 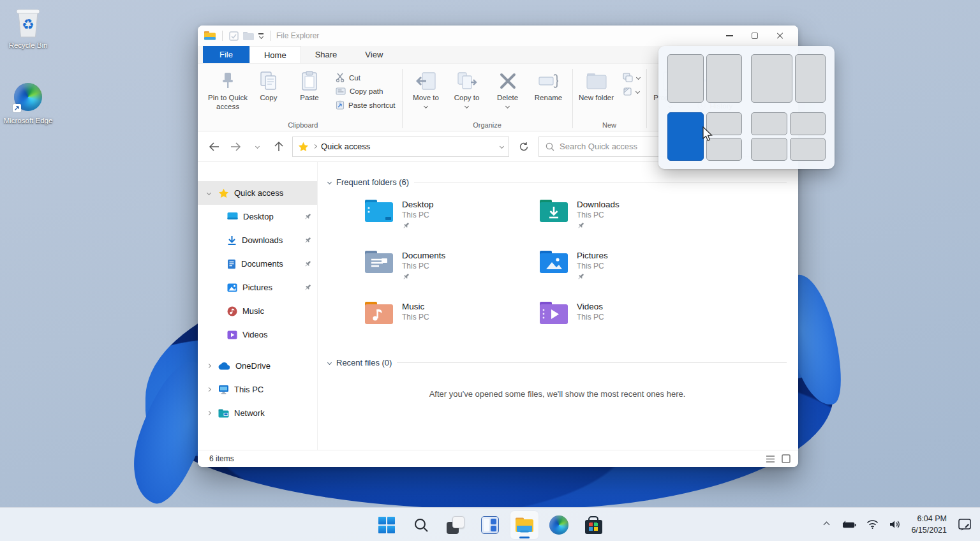 What do you see at coordinates (249, 36) in the screenshot?
I see `qat-new-folder-icon` at bounding box center [249, 36].